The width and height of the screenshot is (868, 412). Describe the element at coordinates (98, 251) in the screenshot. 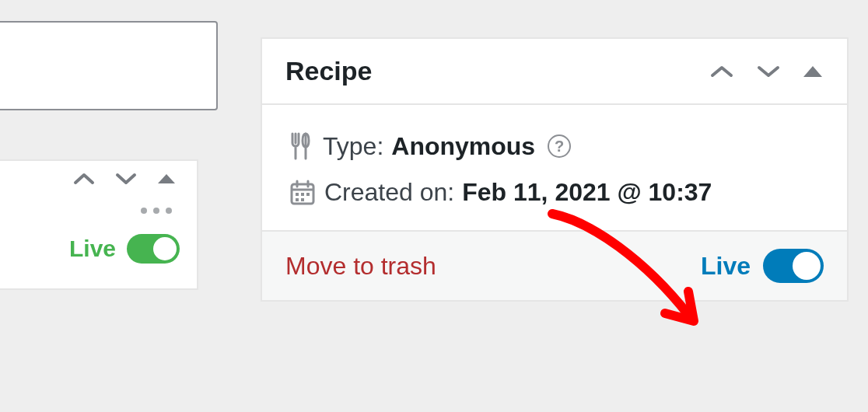

I see `left-live-row: Live` at that location.